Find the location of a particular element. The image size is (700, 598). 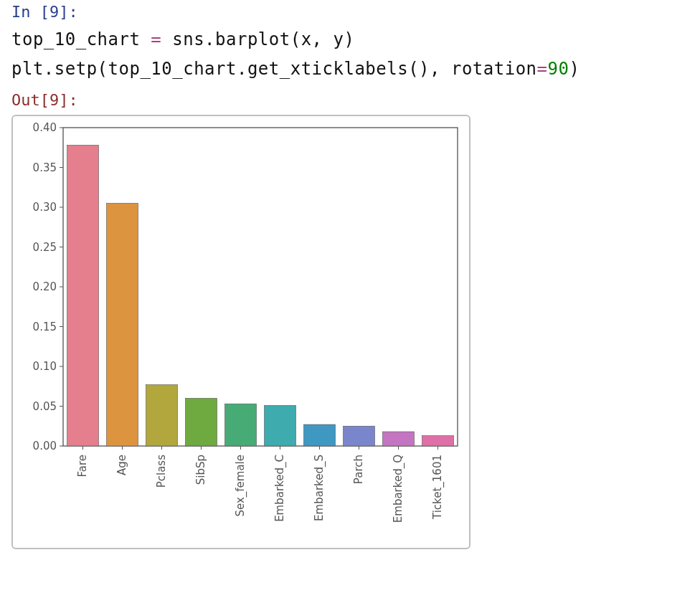

xtick-label: Sex_female is located at coordinates (241, 486).